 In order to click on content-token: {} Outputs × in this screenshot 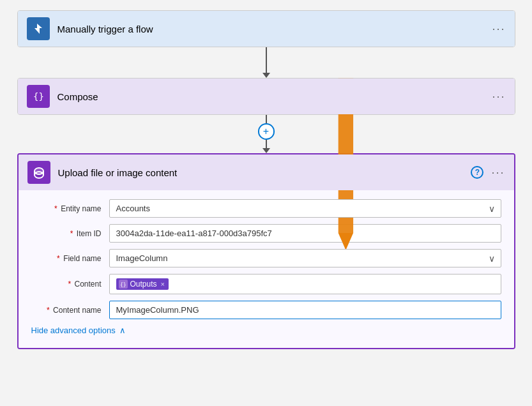, I will do `click(142, 284)`.